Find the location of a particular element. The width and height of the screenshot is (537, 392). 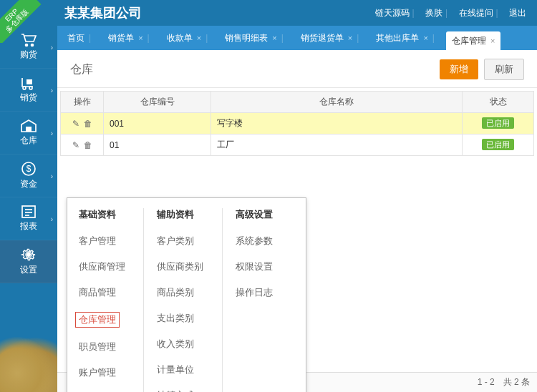

corner-ribbon: ERP 多仓库版 is located at coordinates (21, 21).